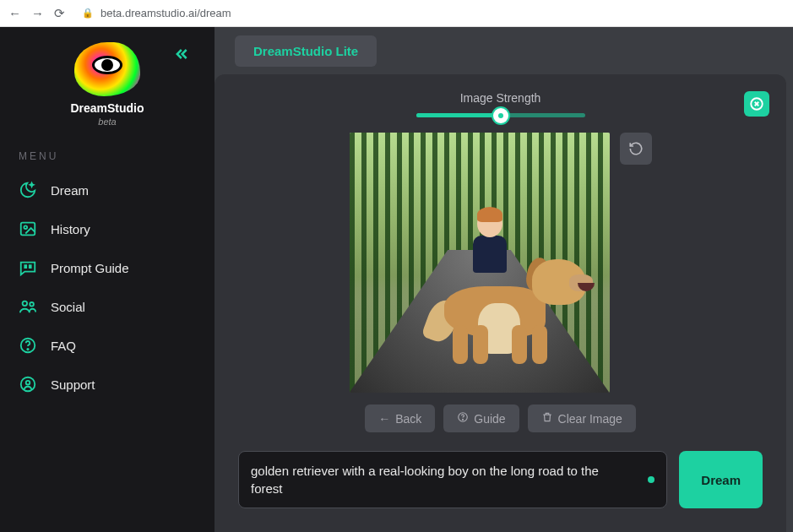 The image size is (793, 532). I want to click on brand-name: DreamStudio, so click(106, 108).